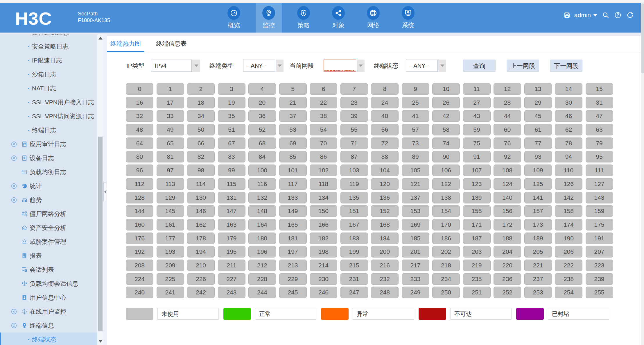 This screenshot has height=345, width=644. Describe the element at coordinates (196, 66) in the screenshot. I see `ip-type-select-arrow` at that location.